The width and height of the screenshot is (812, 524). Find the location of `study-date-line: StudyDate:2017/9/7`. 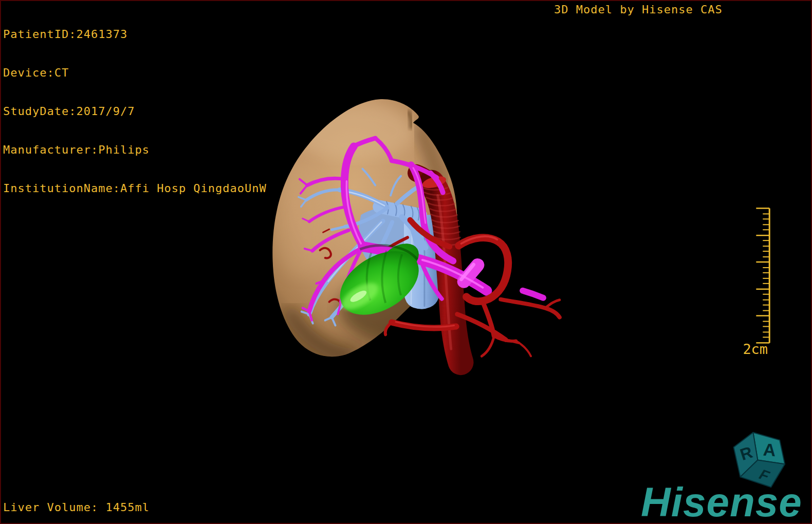

study-date-line: StudyDate:2017/9/7 is located at coordinates (135, 111).